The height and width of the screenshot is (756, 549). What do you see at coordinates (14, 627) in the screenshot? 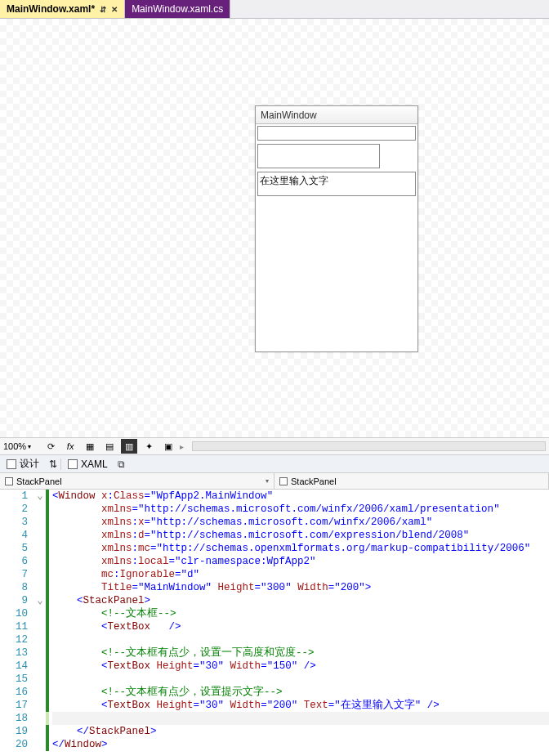
I see `line-number: 11` at bounding box center [14, 627].